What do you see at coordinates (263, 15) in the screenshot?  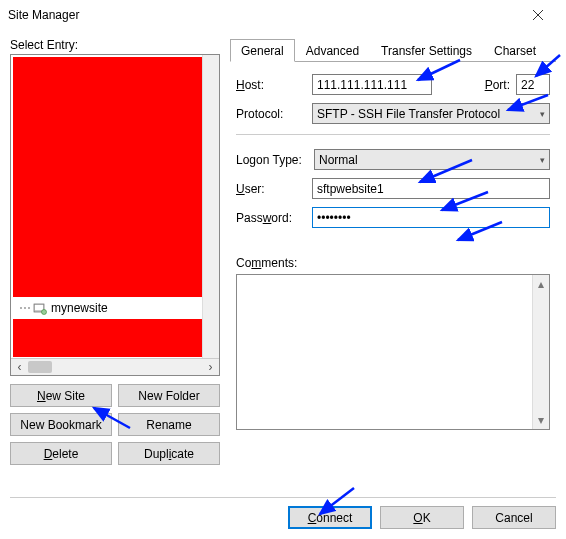 I see `window-title: Site Manager` at bounding box center [263, 15].